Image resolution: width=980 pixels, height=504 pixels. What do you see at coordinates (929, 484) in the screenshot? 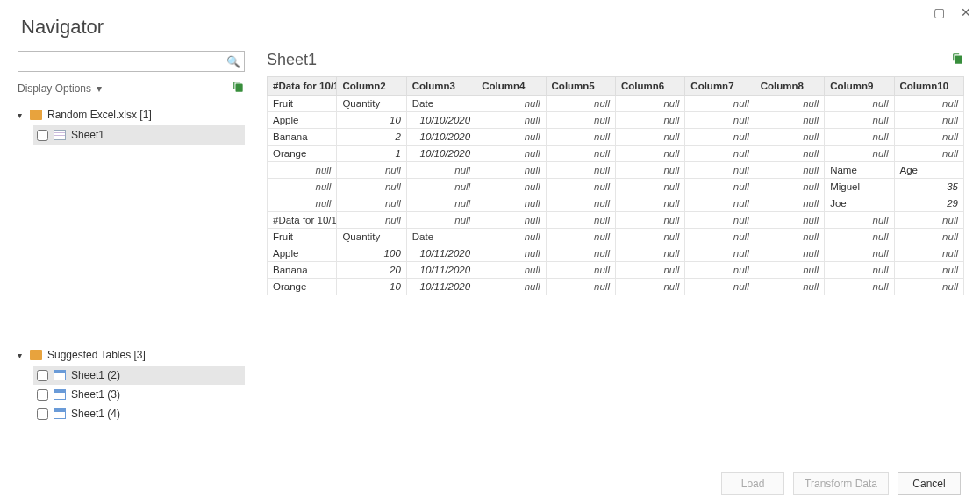
I see `cancel-button: Cancel` at bounding box center [929, 484].